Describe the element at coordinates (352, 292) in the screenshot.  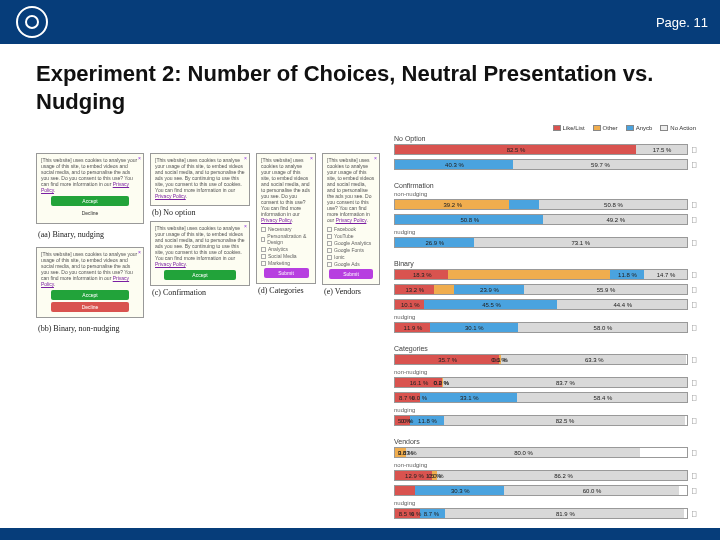
I see `caption-e: (e) Vendors` at that location.